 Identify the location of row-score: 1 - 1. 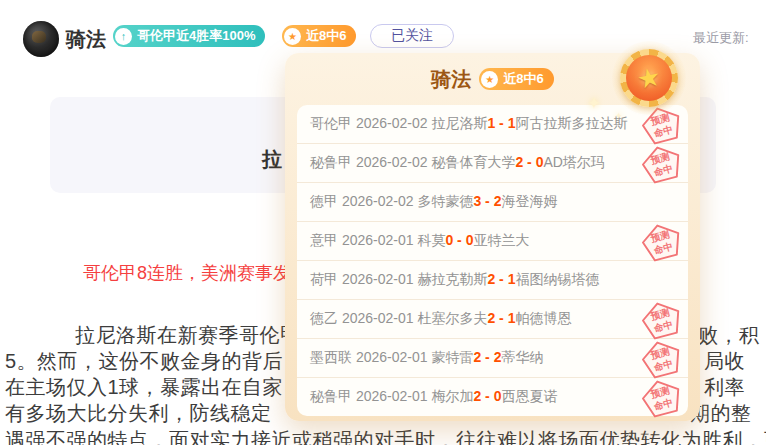
(501, 123).